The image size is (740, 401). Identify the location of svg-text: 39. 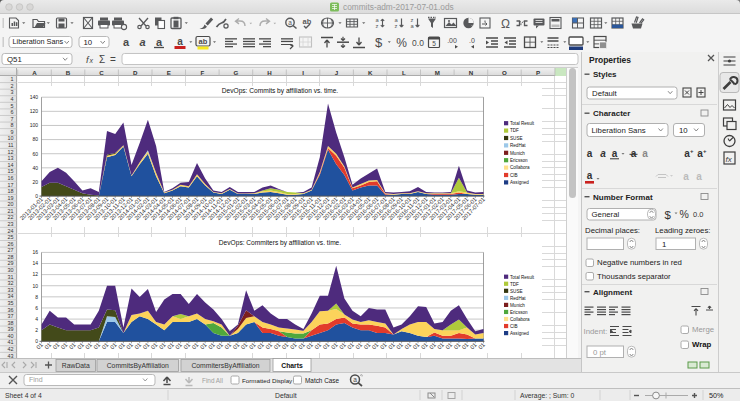
(11, 329).